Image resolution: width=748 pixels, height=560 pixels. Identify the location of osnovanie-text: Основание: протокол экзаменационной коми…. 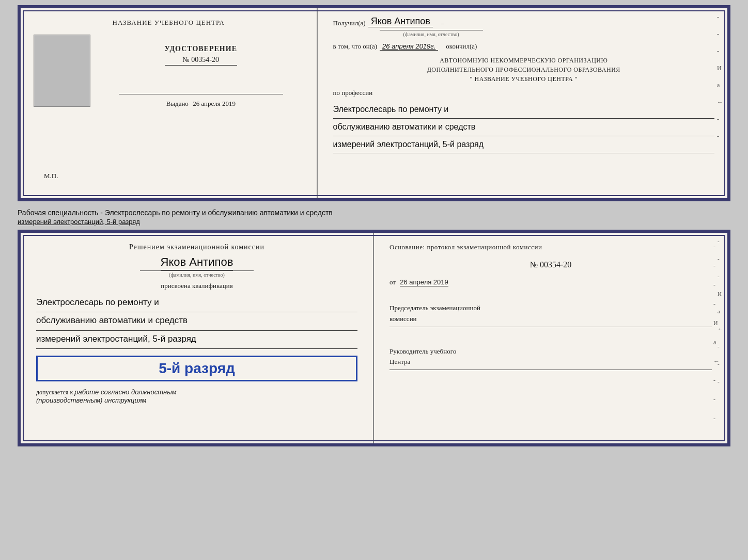
(551, 247).